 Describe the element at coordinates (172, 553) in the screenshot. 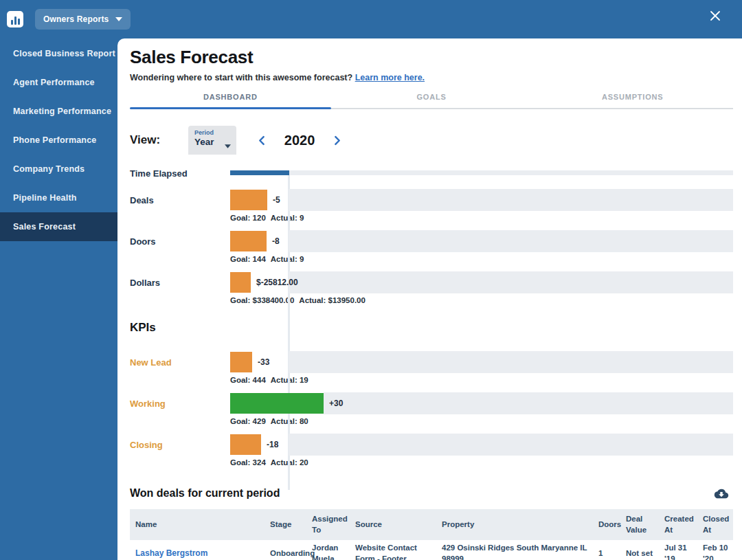

I see `deal-name-link: Lashay Bergstrom` at that location.